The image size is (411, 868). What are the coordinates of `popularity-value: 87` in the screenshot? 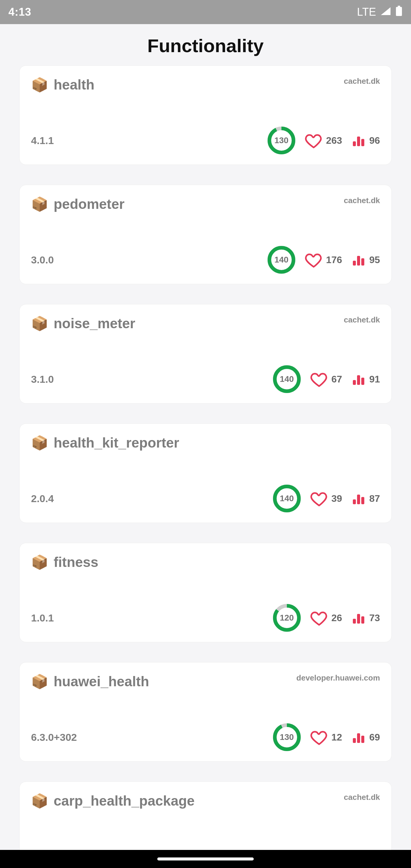 It's located at (375, 499).